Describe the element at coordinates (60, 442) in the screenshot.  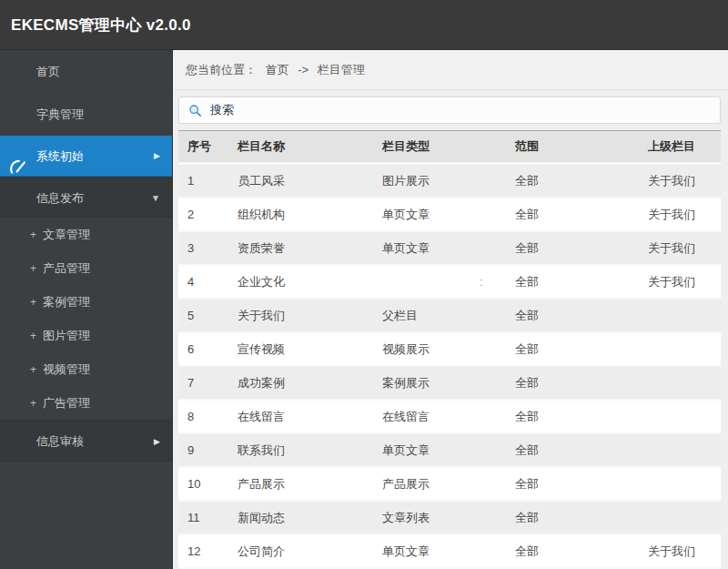
I see `sidebar-item-label: 信息审核` at that location.